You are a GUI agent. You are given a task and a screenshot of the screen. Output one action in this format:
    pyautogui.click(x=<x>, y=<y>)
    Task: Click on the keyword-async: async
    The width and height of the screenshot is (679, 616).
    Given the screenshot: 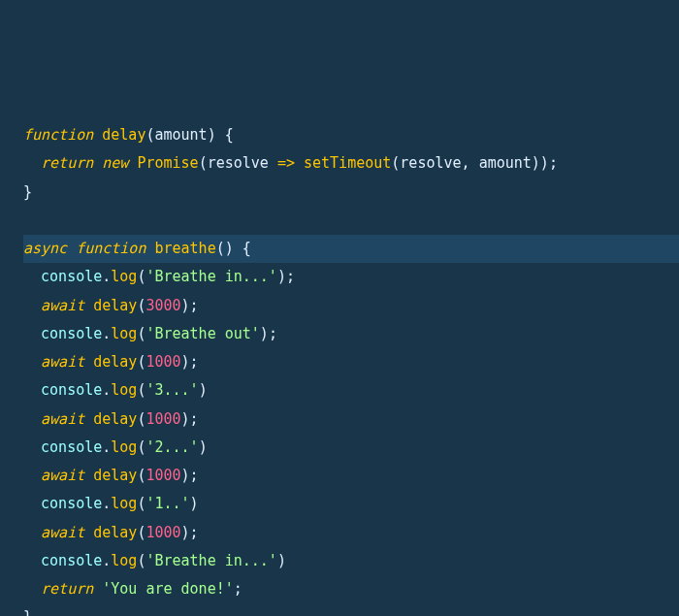 What is the action you would take?
    pyautogui.click(x=45, y=248)
    